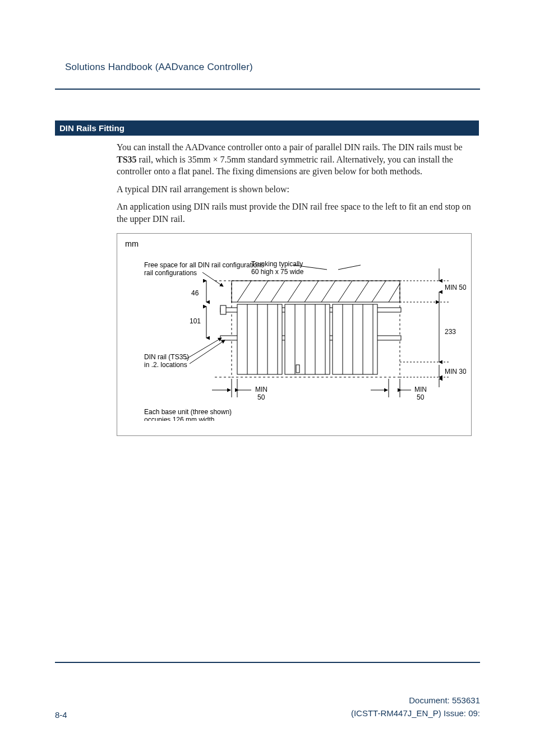 The width and height of the screenshot is (535, 756). I want to click on din-rail-diagram: Free space for all DIN rail configuratio…, so click(296, 337).